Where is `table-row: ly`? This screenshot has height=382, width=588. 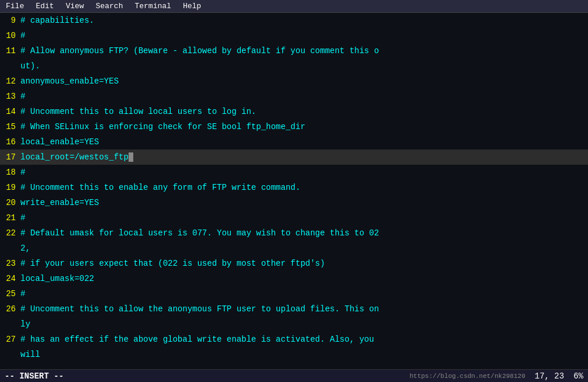 table-row: ly is located at coordinates (294, 324).